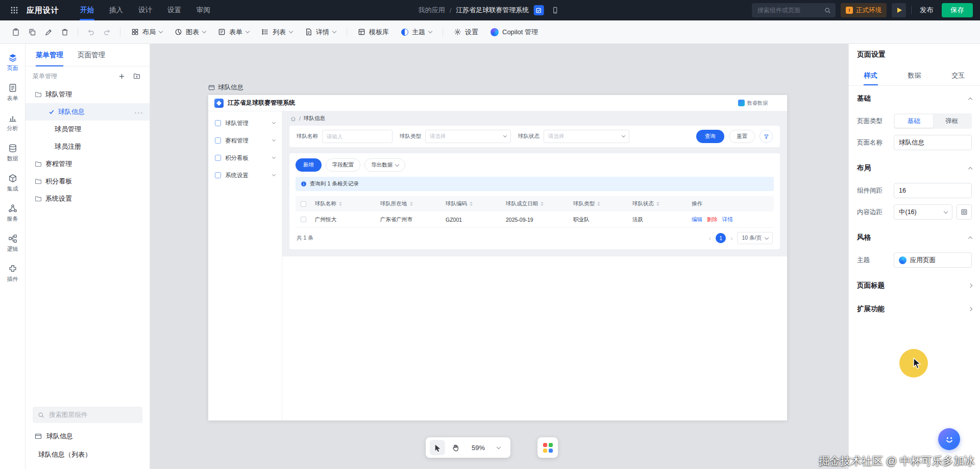 Image resolution: width=980 pixels, height=469 pixels. Describe the element at coordinates (949, 439) in the screenshot. I see `assistant-chat-button` at that location.